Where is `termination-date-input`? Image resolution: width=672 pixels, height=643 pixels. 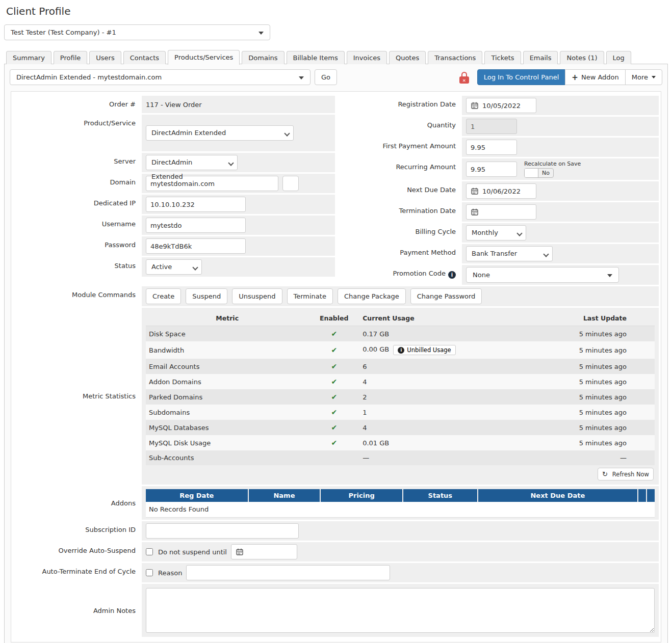 termination-date-input is located at coordinates (501, 212).